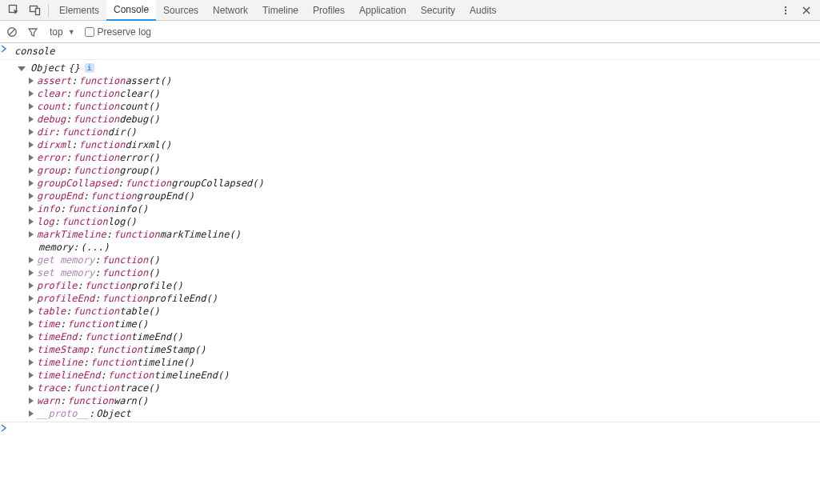 The image size is (820, 504). Describe the element at coordinates (424, 337) in the screenshot. I see `object-property: timeEnd: function timeEnd()` at that location.